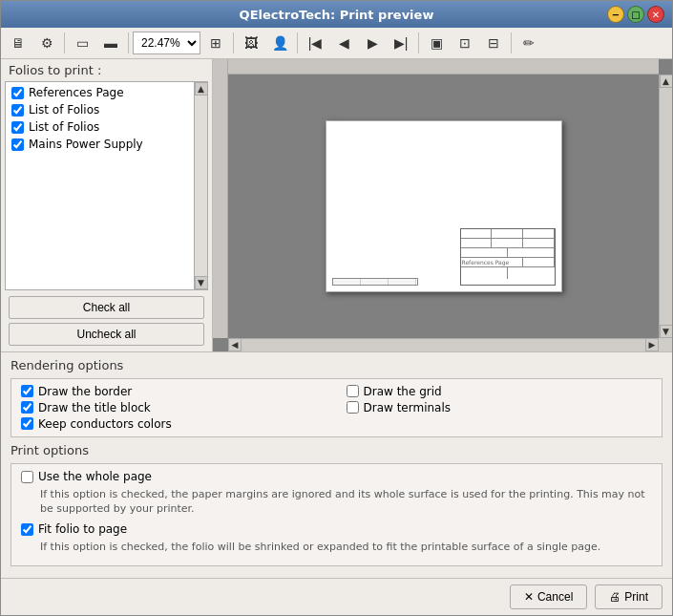 The width and height of the screenshot is (673, 616). What do you see at coordinates (500, 408) in the screenshot?
I see `option-terminals: Draw terminals` at bounding box center [500, 408].